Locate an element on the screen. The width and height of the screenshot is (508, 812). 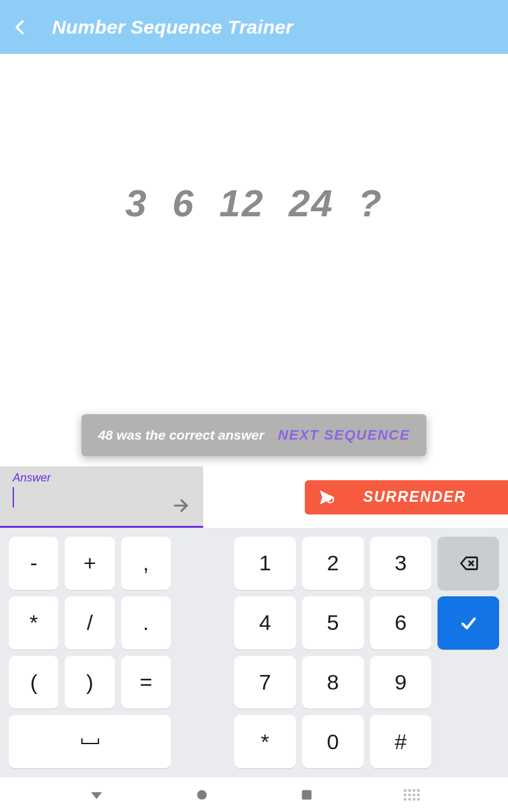
nav-keyboard-icon is located at coordinates (411, 795).